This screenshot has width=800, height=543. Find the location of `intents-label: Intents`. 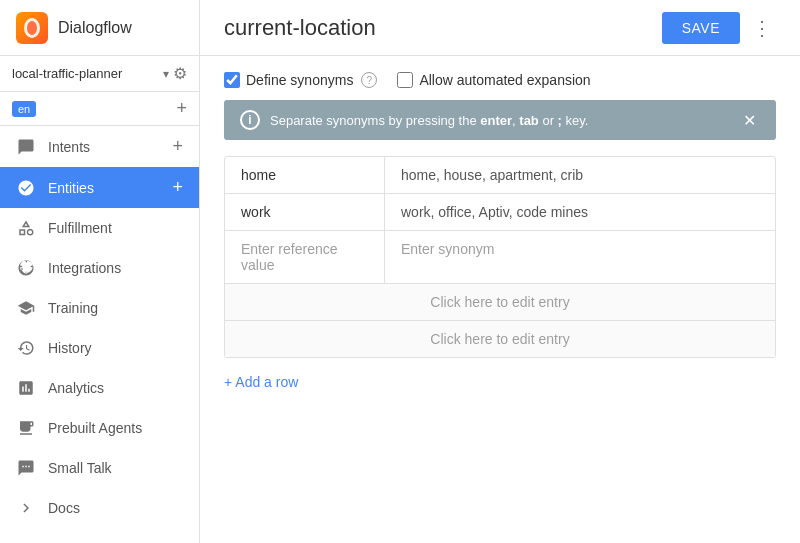

intents-label: Intents is located at coordinates (110, 147).